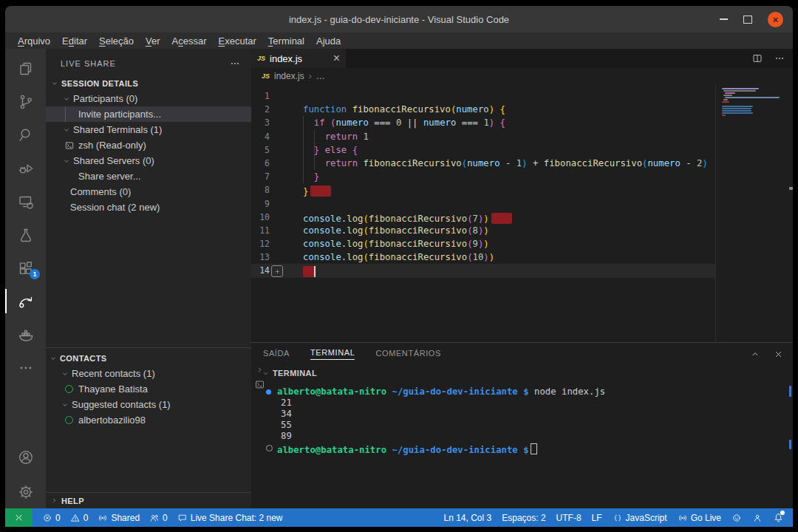  Describe the element at coordinates (25, 235) in the screenshot. I see `activity-testing` at that location.